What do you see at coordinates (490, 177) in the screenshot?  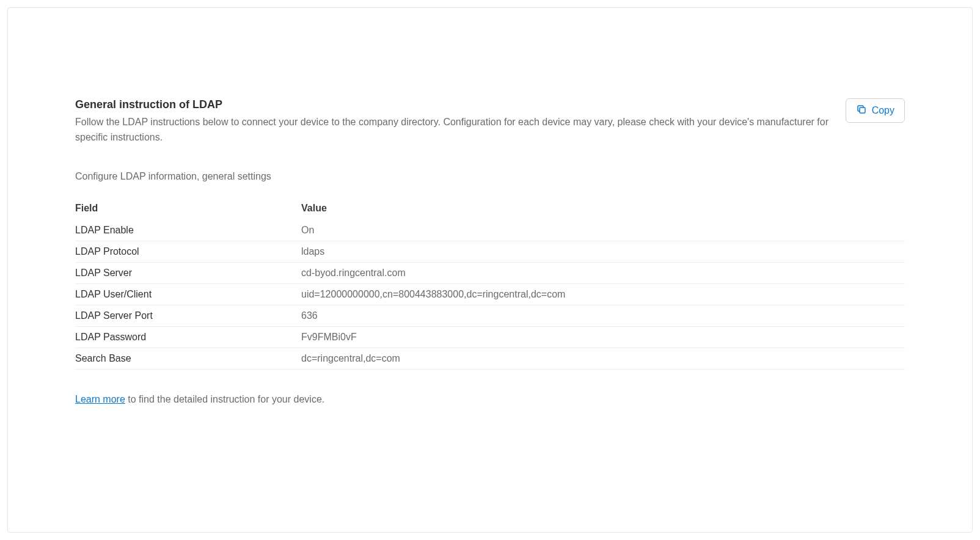 I see `section-label: Configure LDAP information, general sett…` at bounding box center [490, 177].